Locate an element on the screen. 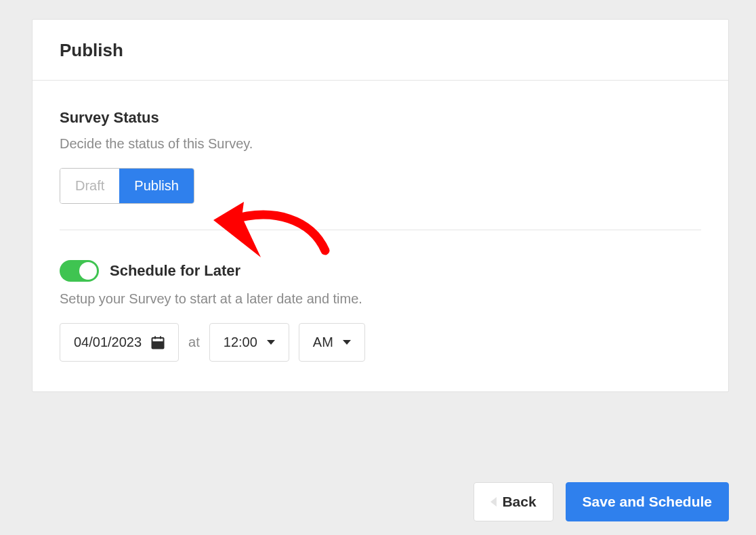 Image resolution: width=756 pixels, height=535 pixels. date-value: 04/01/2023 is located at coordinates (108, 343).